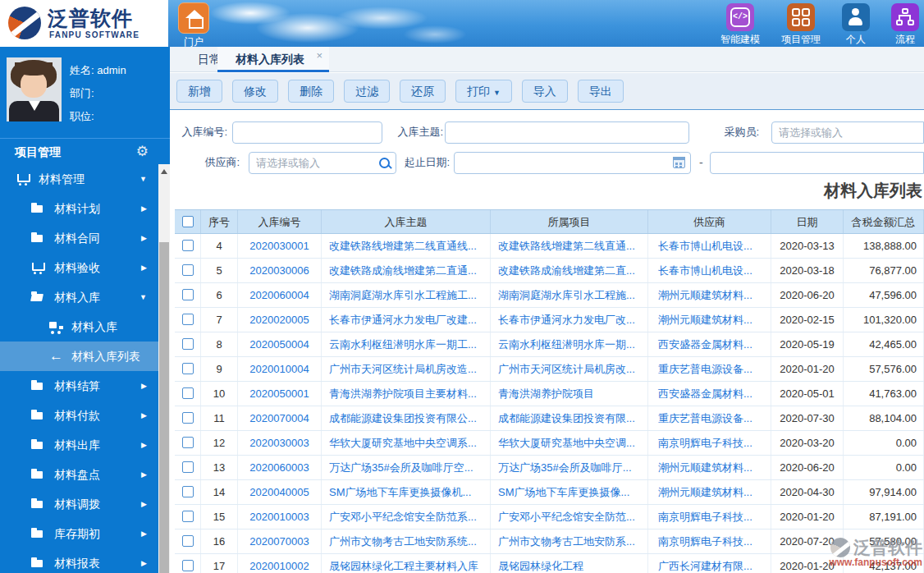 Image resolution: width=924 pixels, height=573 pixels. What do you see at coordinates (406, 246) in the screenshot?
I see `cell-subject-link: 改建铁路线增建第二线直通线...` at bounding box center [406, 246].